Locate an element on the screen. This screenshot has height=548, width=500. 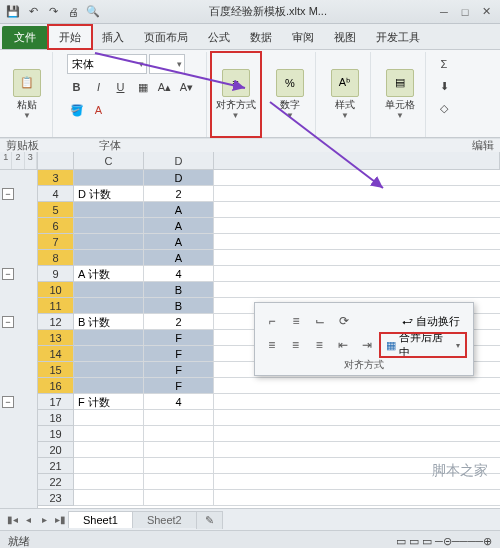
orientation-icon: ⟳ is located at coordinates (344, 321).